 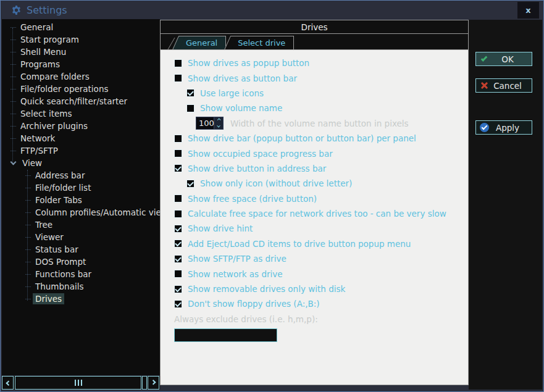 I want to click on sidebar-item-label: Drives, so click(x=48, y=299).